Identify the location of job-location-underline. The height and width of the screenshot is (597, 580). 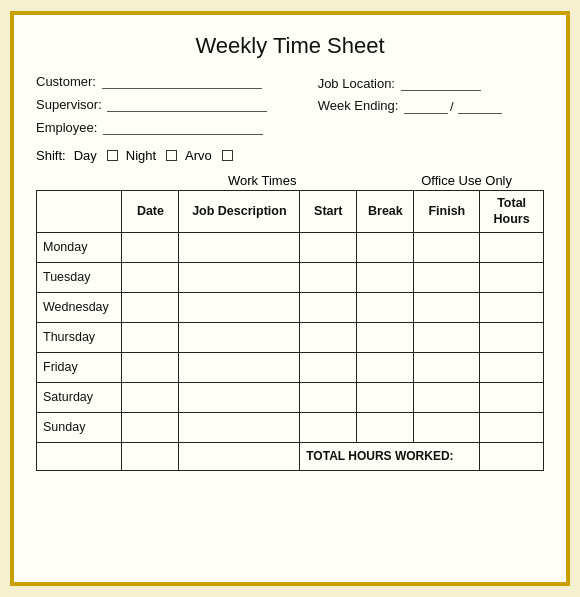
(441, 83).